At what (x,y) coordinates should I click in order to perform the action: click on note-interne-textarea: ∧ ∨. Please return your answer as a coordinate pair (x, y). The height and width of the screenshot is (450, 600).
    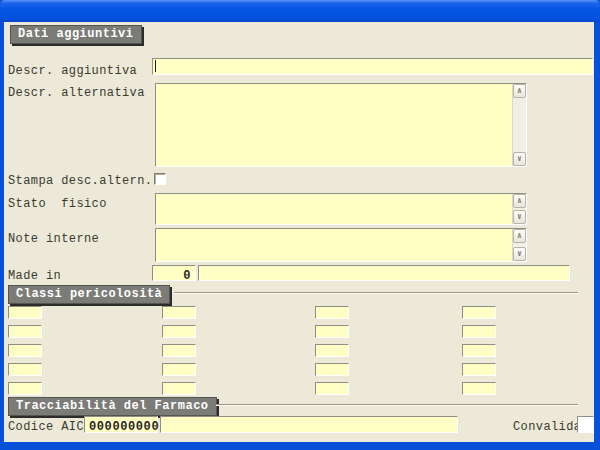
    Looking at the image, I should click on (341, 245).